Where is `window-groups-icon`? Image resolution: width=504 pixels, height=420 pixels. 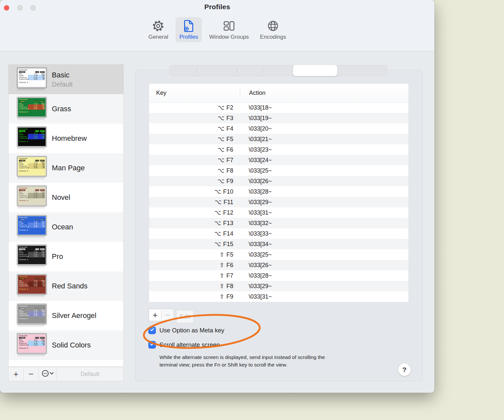
window-groups-icon is located at coordinates (229, 26).